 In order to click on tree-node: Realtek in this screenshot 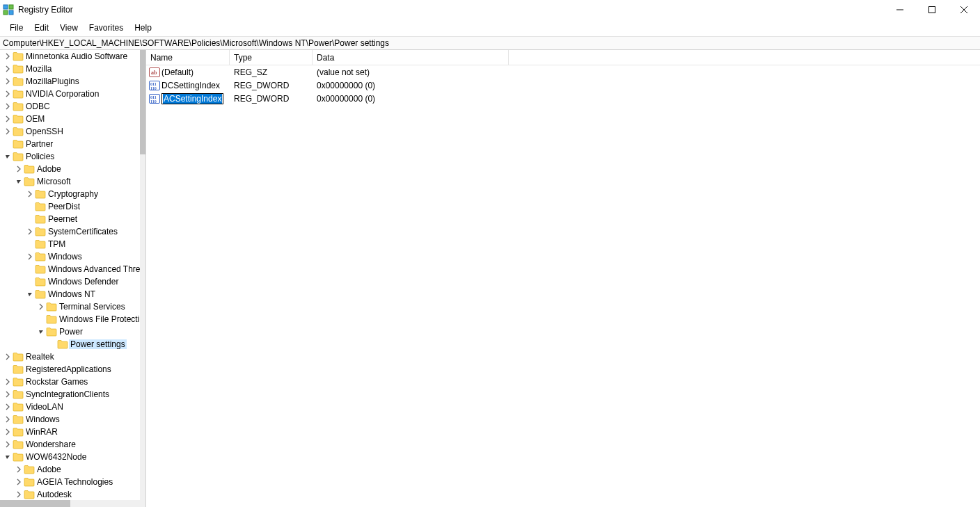, I will do `click(70, 357)`.